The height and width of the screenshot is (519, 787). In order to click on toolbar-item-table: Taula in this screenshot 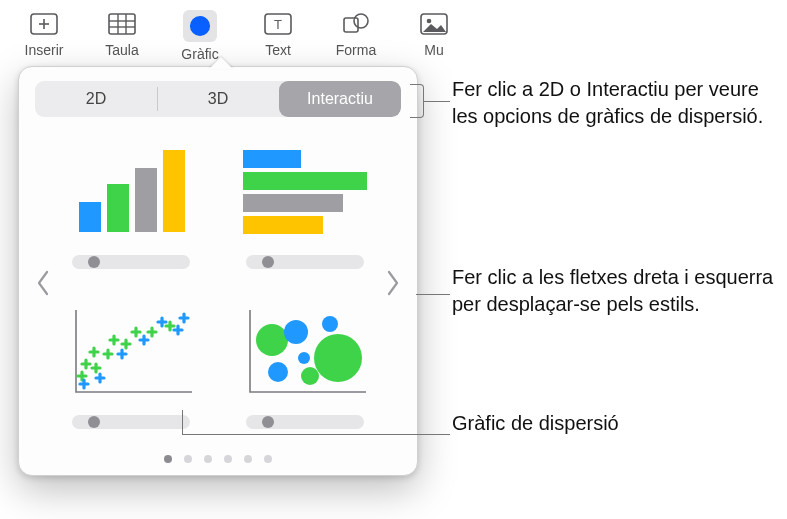, I will do `click(122, 34)`.